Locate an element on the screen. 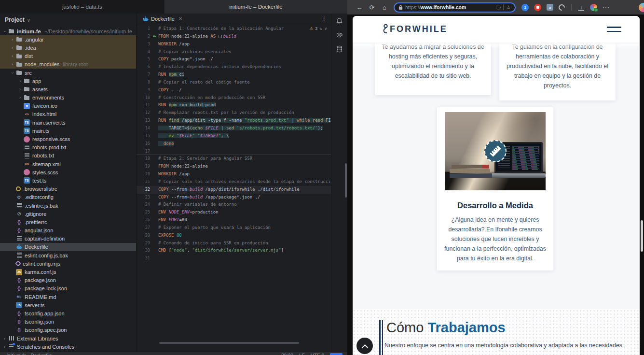 The image size is (644, 355). tree-item-eslint-config-mjs: eslint.config.mjs is located at coordinates (68, 264).